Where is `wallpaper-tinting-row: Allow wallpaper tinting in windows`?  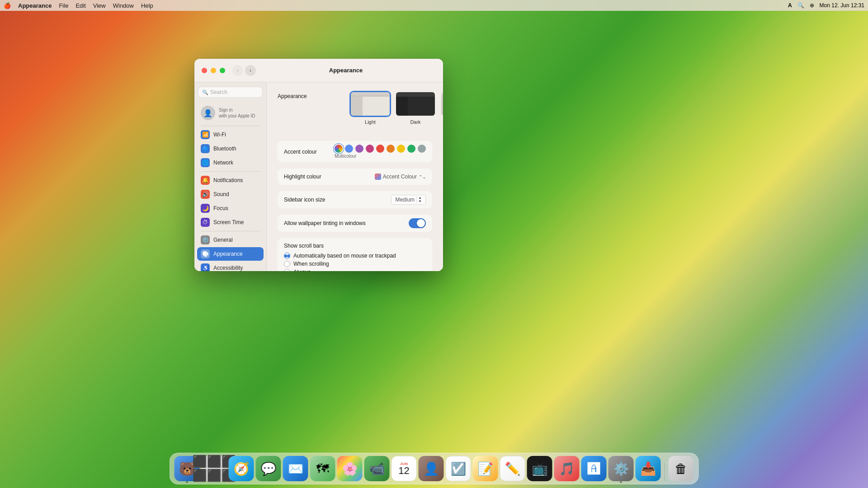 wallpaper-tinting-row: Allow wallpaper tinting in windows is located at coordinates (355, 223).